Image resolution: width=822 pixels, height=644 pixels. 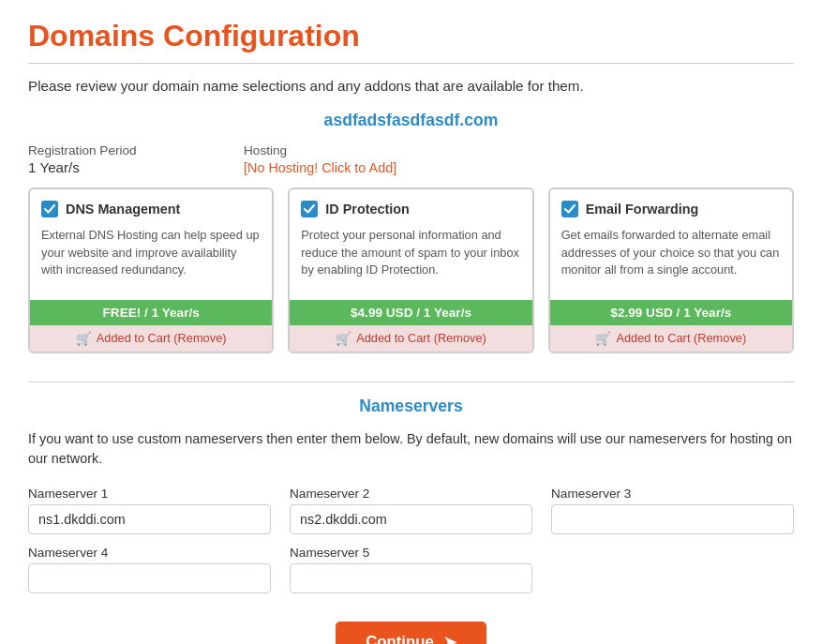 What do you see at coordinates (671, 313) in the screenshot?
I see `emailfwd-price: $2.99 USD / 1 Year/s` at bounding box center [671, 313].